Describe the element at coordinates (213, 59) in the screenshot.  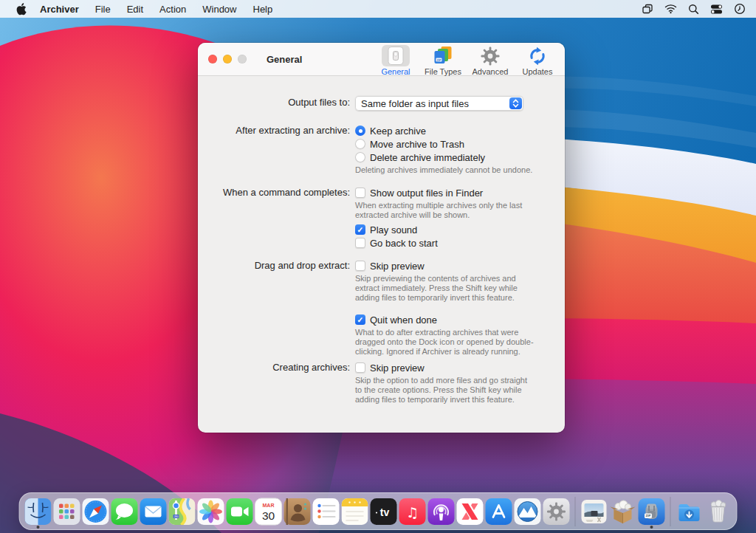
I see `close-button` at that location.